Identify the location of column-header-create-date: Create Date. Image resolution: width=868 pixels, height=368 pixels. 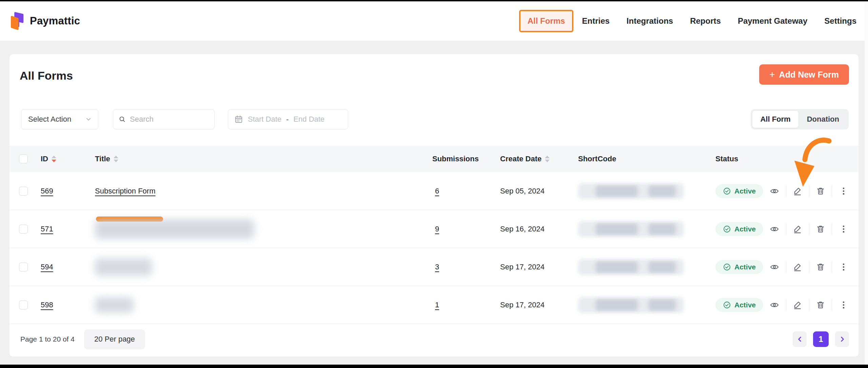
(539, 159).